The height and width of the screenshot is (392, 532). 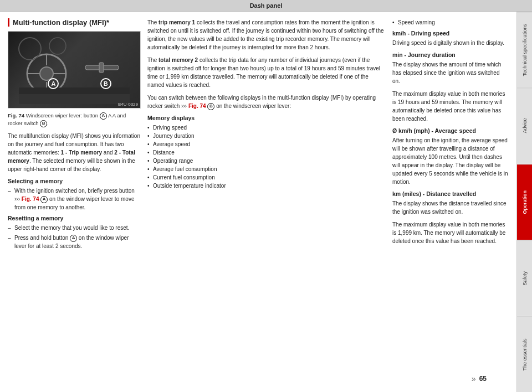 I want to click on min-body2: The maximum display value in both memori…, so click(x=451, y=106).